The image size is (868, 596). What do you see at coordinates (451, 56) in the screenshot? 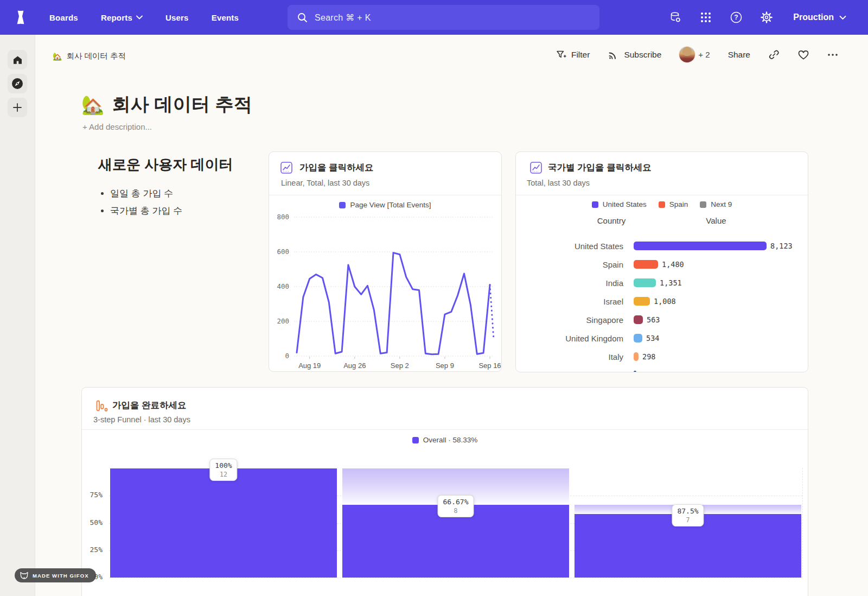
I see `board-toolbar: 🏡 회사 데이터 추적 Filter Subscribe` at bounding box center [451, 56].